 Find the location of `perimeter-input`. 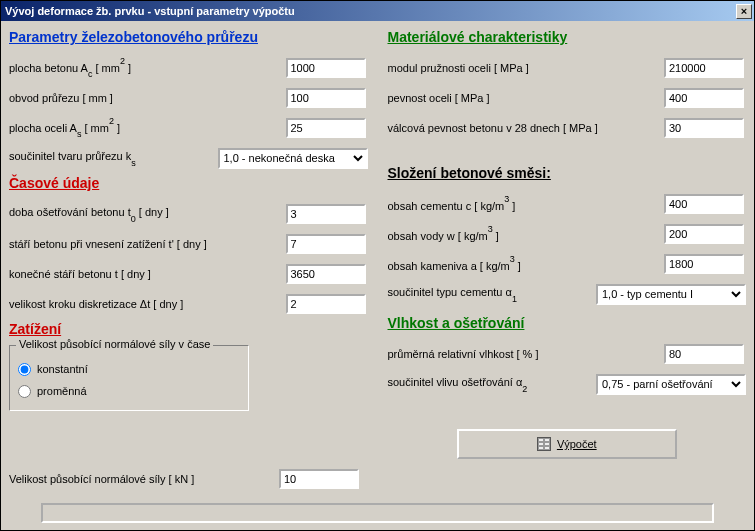

perimeter-input is located at coordinates (326, 98).